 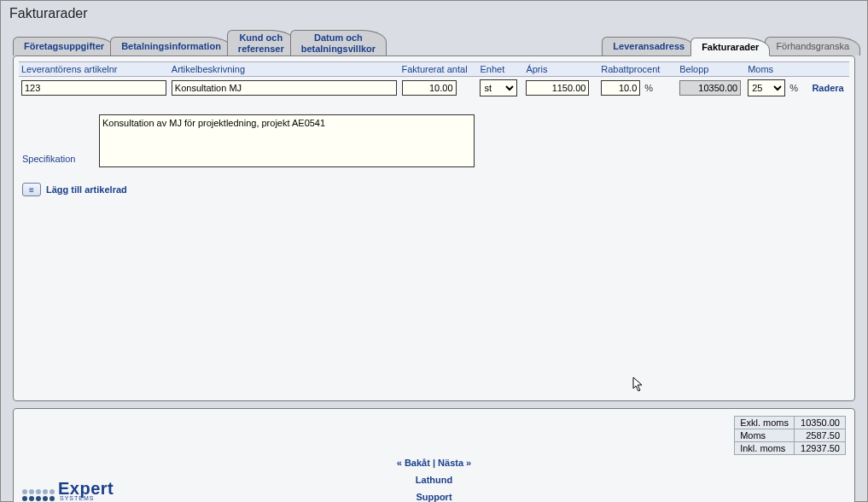 I want to click on logo-dots-icon, so click(x=38, y=495).